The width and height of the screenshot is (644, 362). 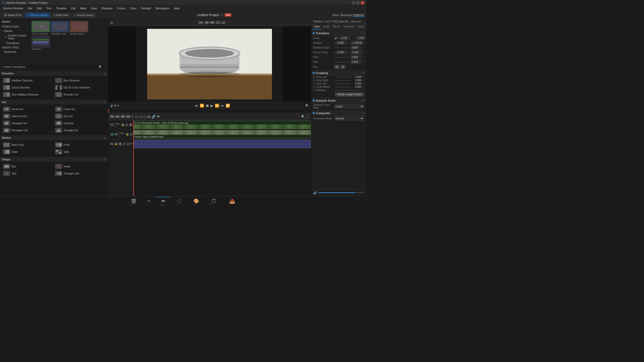 What do you see at coordinates (39, 8) in the screenshot?
I see `menu-edit: Edit` at bounding box center [39, 8].